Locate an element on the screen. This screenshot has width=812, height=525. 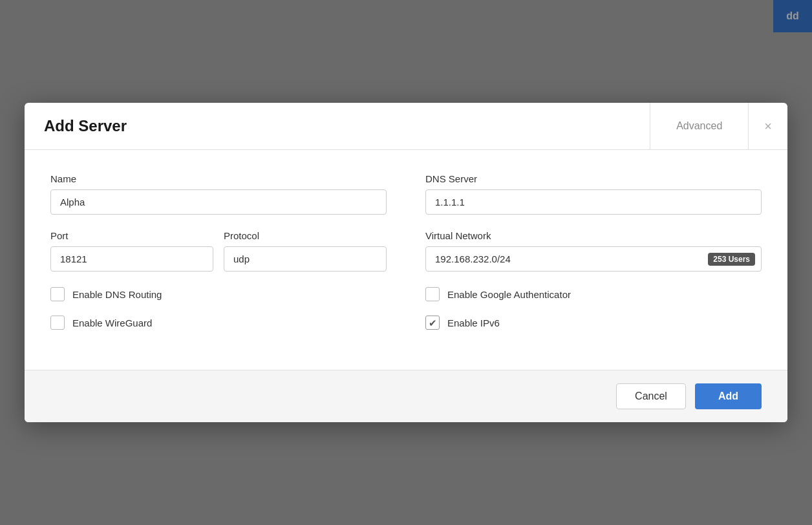
dns-server-group: DNS Server is located at coordinates (593, 194).